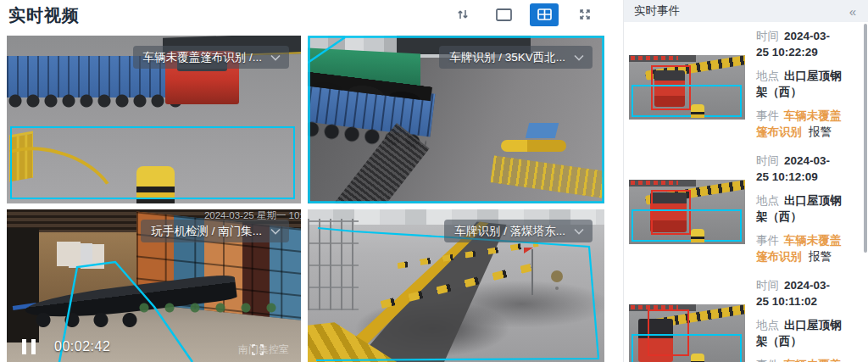 This screenshot has width=868, height=362. Describe the element at coordinates (456, 286) in the screenshot. I see `camera-tile-4: 车牌识别 / 落煤塔东...` at that location.